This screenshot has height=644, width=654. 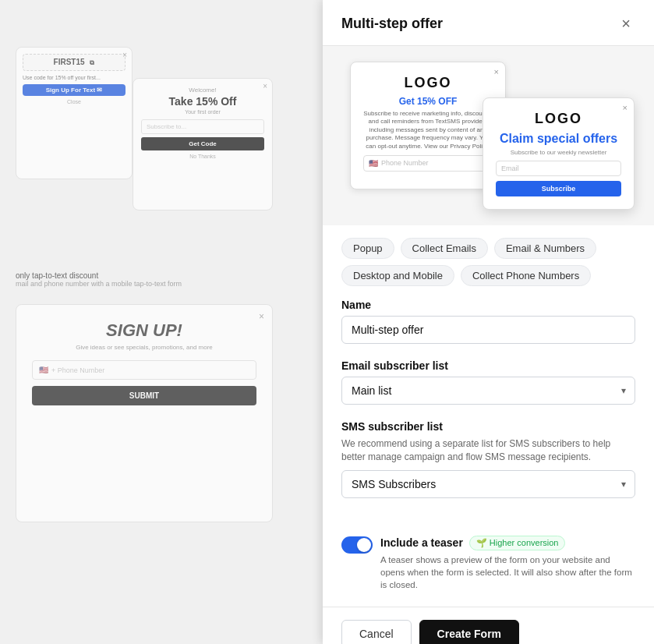 What do you see at coordinates (488, 426) in the screenshot?
I see `sms-list-label: SMS subscriber list` at bounding box center [488, 426].